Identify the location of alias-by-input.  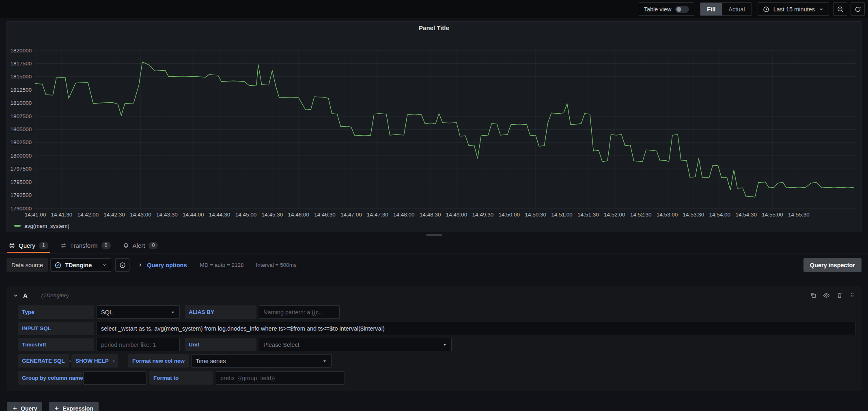
(299, 312).